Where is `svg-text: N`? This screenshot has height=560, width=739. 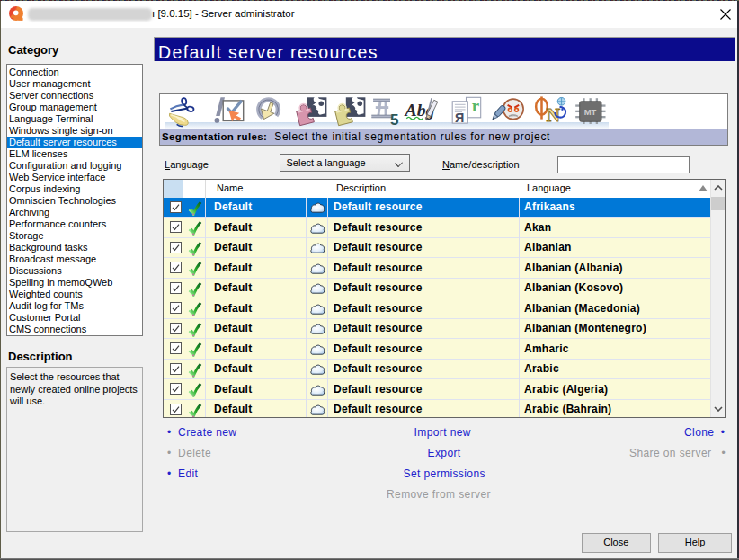 svg-text: N is located at coordinates (554, 115).